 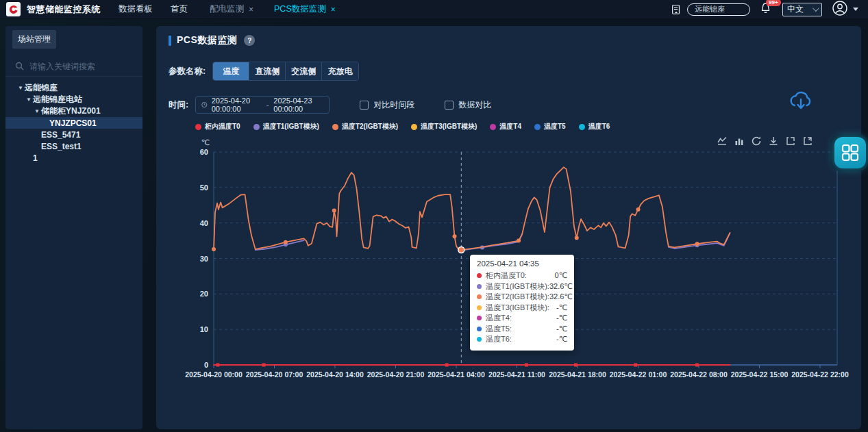 What do you see at coordinates (518, 286) in the screenshot?
I see `tooltip-series-label: 温度T1(IGBT模块):` at bounding box center [518, 286].